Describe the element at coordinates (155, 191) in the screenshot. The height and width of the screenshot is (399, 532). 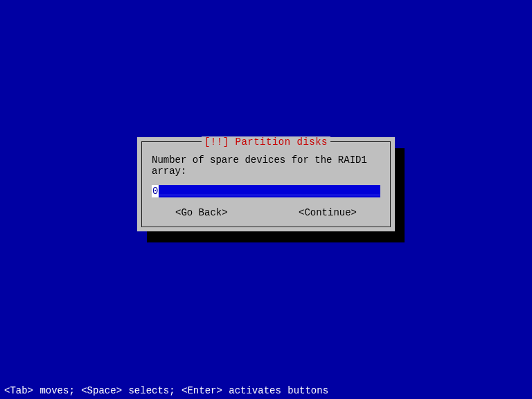
I see `input-value: 0` at that location.